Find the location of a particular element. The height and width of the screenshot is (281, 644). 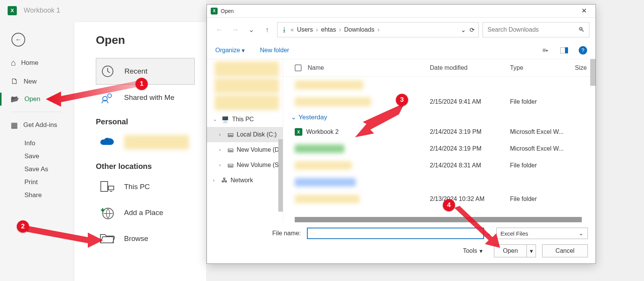

chevron-down-icon: ▾ is located at coordinates (243, 50).